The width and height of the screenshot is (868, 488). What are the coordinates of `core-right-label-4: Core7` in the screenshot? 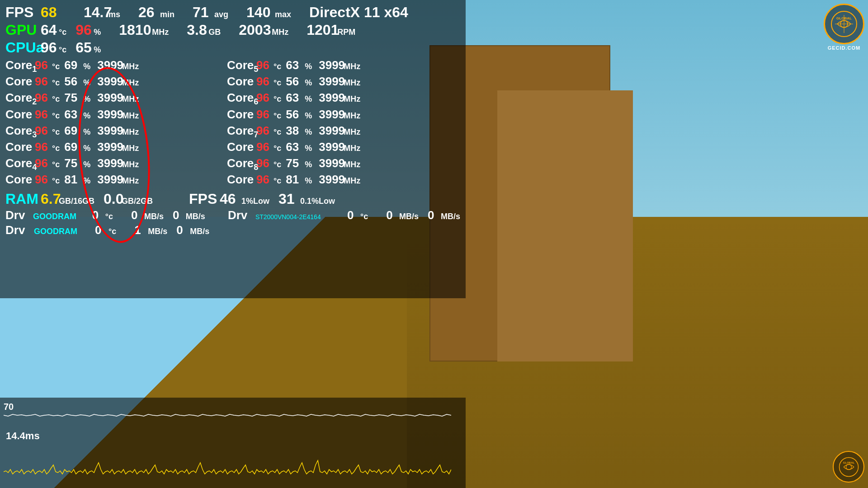 It's located at (241, 132).